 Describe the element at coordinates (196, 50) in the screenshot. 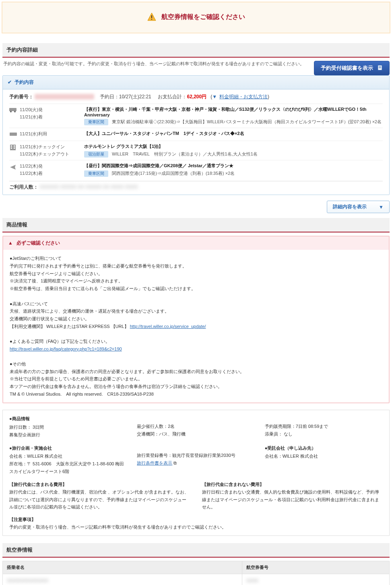

I see `section-title-reservation-detail: 予約内容詳細` at that location.